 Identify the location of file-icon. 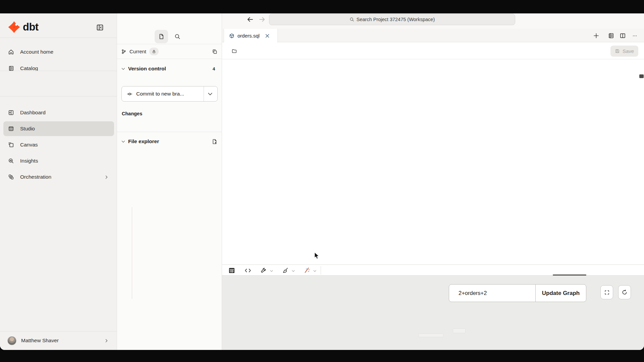
(161, 37).